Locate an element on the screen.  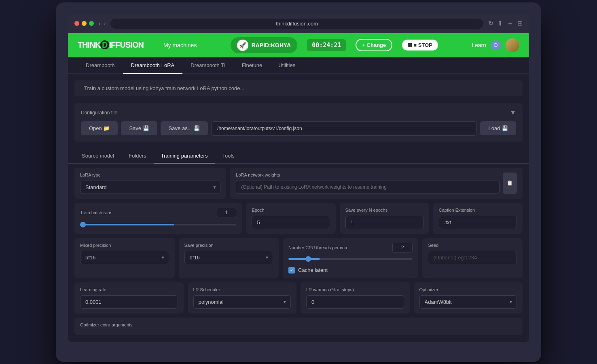
cpu-threads-slider is located at coordinates (350, 259).